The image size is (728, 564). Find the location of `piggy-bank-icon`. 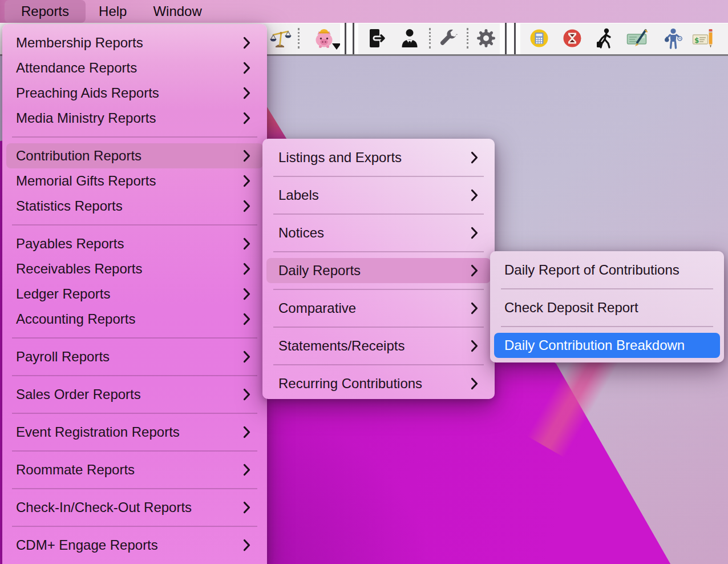

piggy-bank-icon is located at coordinates (324, 38).